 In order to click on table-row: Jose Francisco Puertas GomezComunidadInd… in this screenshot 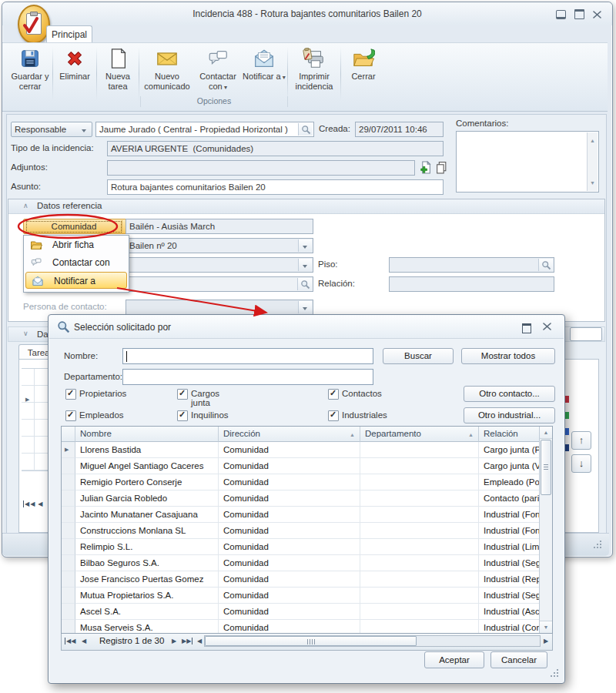, I will do `click(302, 579)`.